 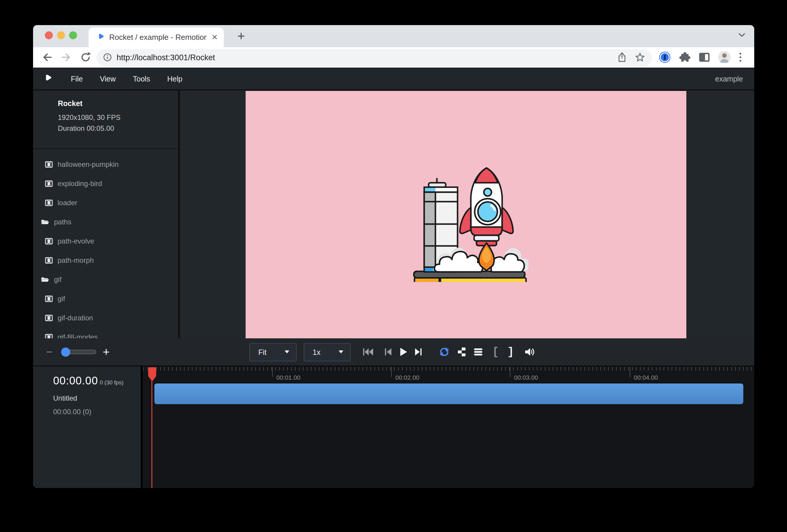 What do you see at coordinates (215, 37) in the screenshot?
I see `tab-close-icon: ✕` at bounding box center [215, 37].